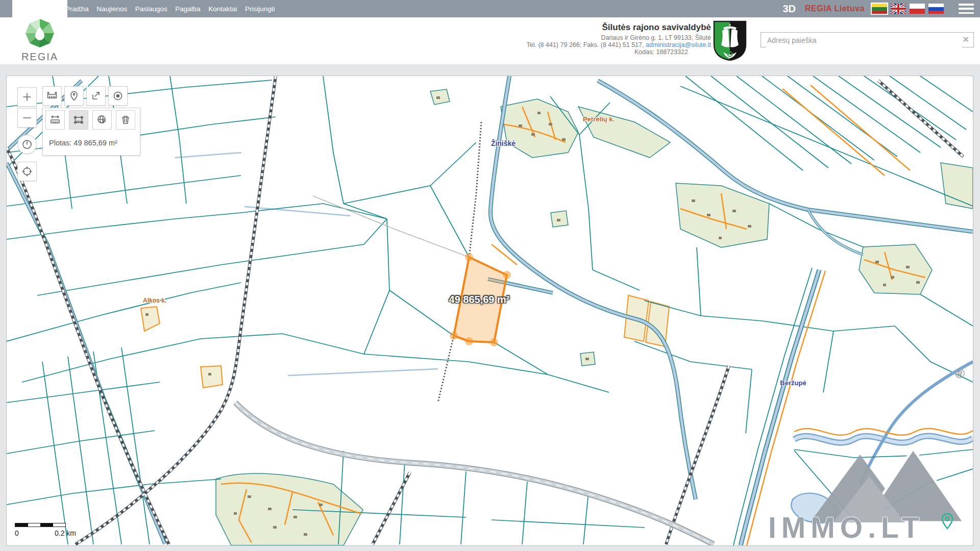 The image size is (980, 551). Describe the element at coordinates (558, 52) in the screenshot. I see `municipality-code: Kodas: 188723322` at that location.